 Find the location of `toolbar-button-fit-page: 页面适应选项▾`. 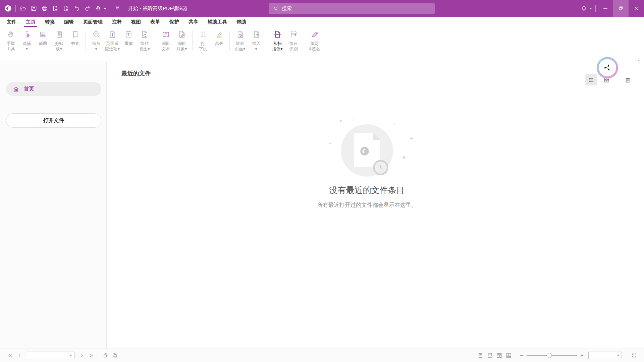

toolbar-button-fit-page: 页面适应选项▾ is located at coordinates (112, 40).